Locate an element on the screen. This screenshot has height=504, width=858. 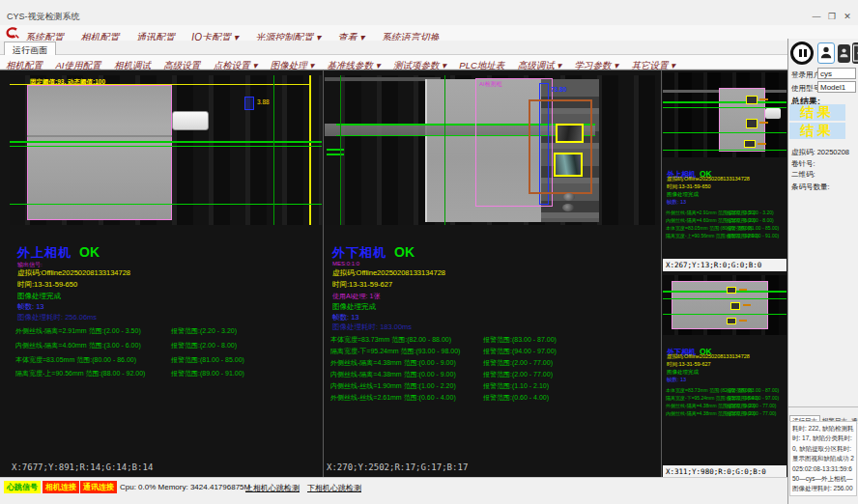
minimize-icon: — is located at coordinates (816, 16).